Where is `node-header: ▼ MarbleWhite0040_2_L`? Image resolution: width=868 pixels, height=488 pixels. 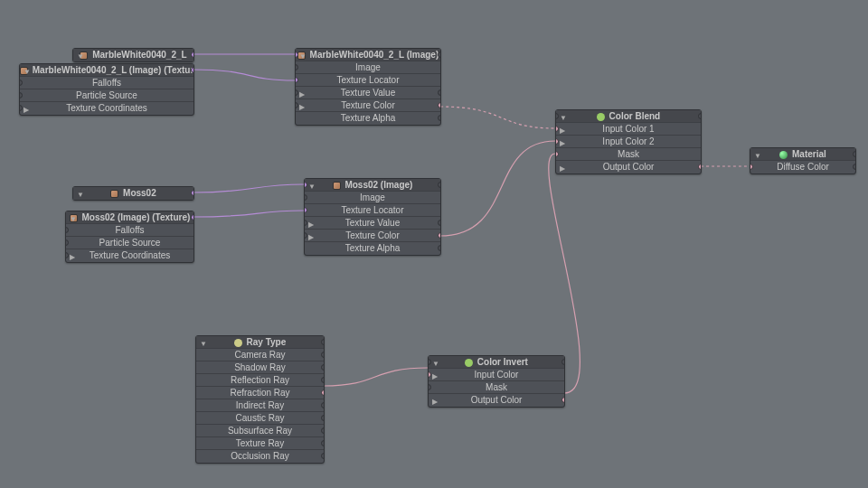 node-header: ▼ MarbleWhite0040_2_L is located at coordinates (134, 55).